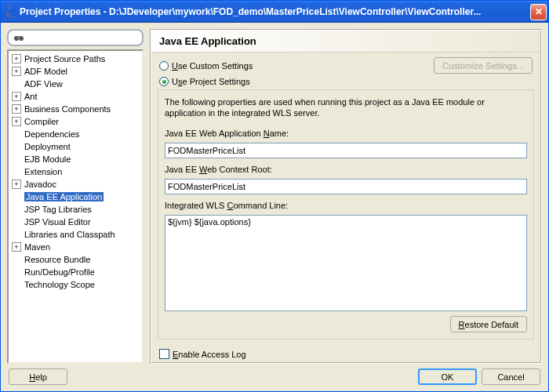 The width and height of the screenshot is (549, 392). What do you see at coordinates (75, 222) in the screenshot?
I see `tree-item: JSP Visual Editor` at bounding box center [75, 222].